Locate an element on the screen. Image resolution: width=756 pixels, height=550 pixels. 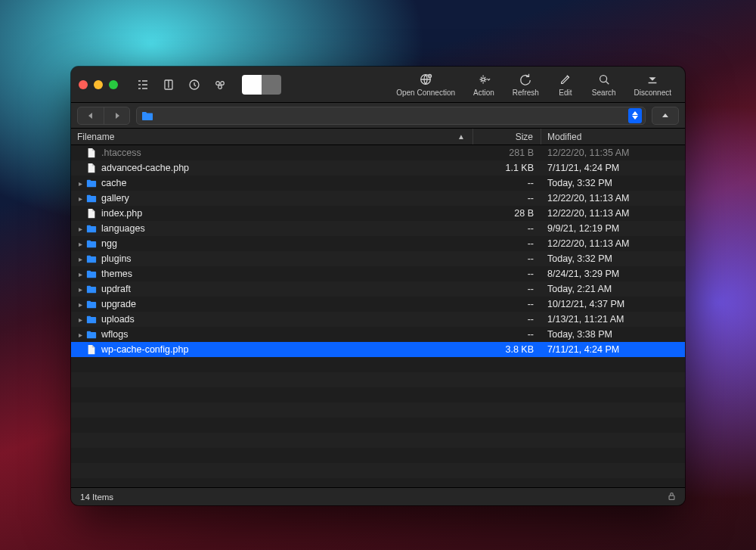
nav-back-forward is located at coordinates (104, 116).